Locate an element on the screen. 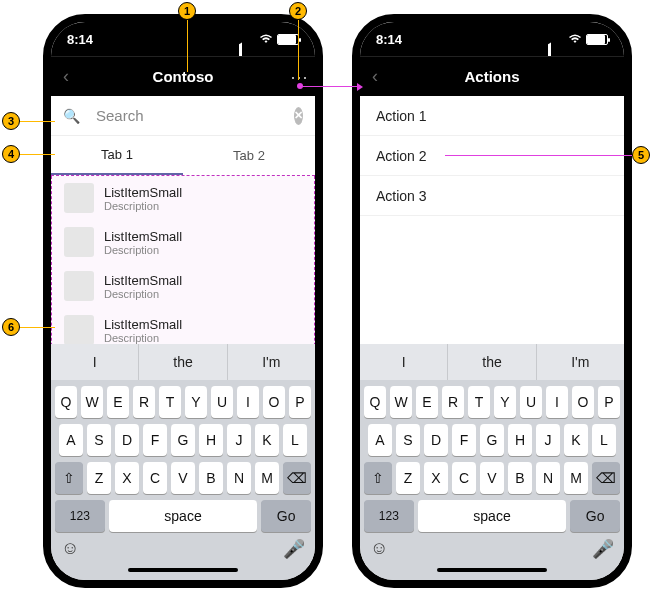 This screenshot has width=652, height=600. list-item-title: ListItemSmall is located at coordinates (143, 236).